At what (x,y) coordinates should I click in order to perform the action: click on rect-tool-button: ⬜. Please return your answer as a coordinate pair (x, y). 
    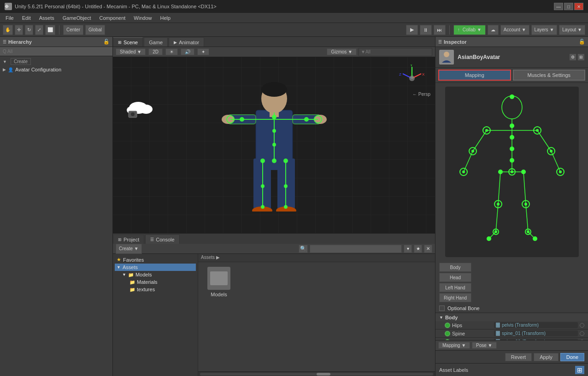
    Looking at the image, I should click on (50, 30).